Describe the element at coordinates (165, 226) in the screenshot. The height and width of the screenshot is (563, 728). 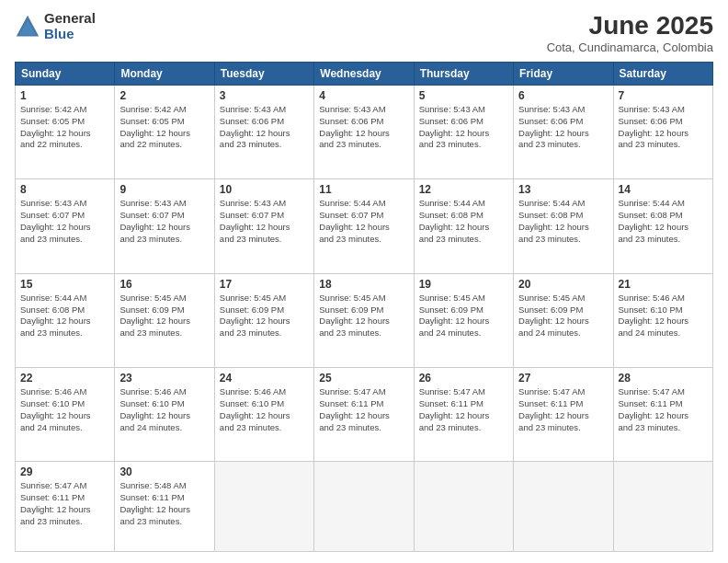
I see `table-row: 9Sunrise: 5:43 AMSunset: 6:07 PMDaylight…` at that location.